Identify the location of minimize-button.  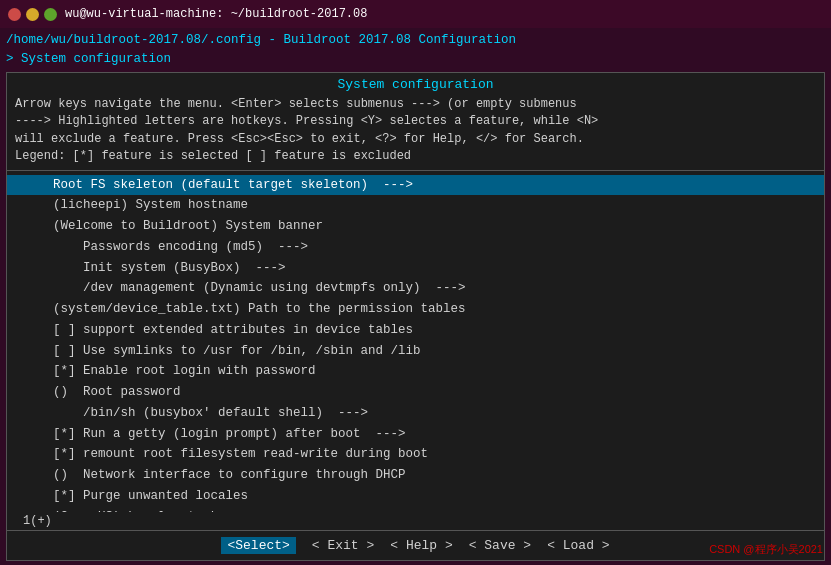
(32, 14).